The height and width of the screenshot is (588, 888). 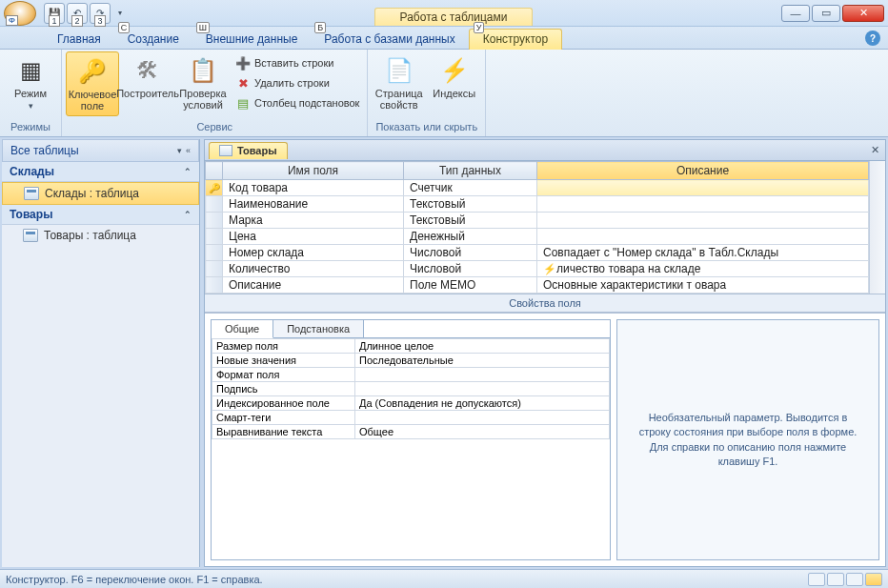 What do you see at coordinates (389, 39) in the screenshot?
I see `tab-dbtools: Работа с базами данныхБ` at bounding box center [389, 39].